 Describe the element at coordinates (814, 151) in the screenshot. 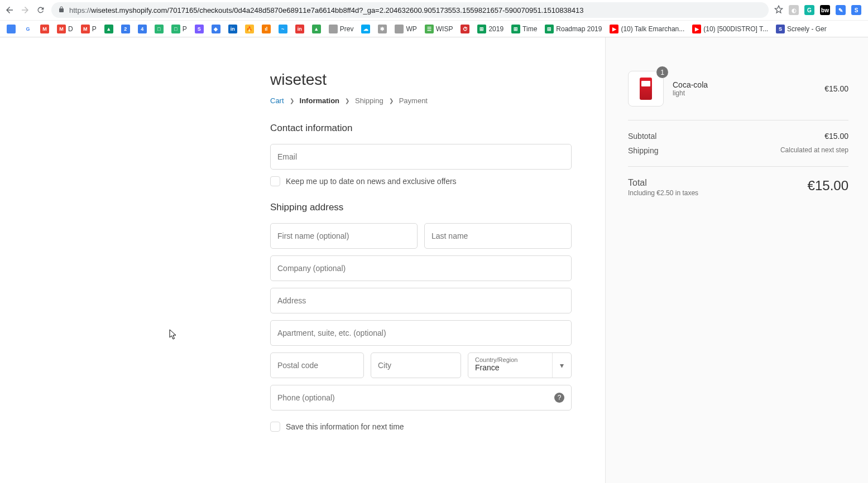

I see `shipping-cost-value: Calculated at next step` at that location.